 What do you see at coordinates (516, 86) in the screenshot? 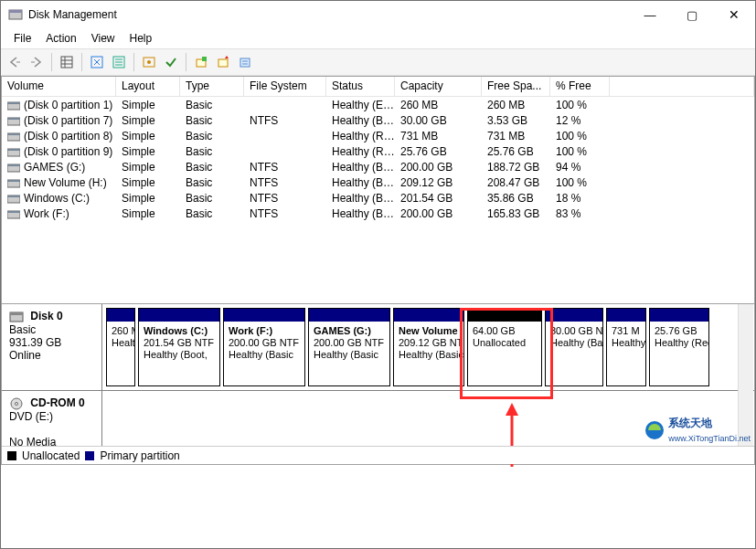
I see `col-free: Free Spa...` at bounding box center [516, 86].